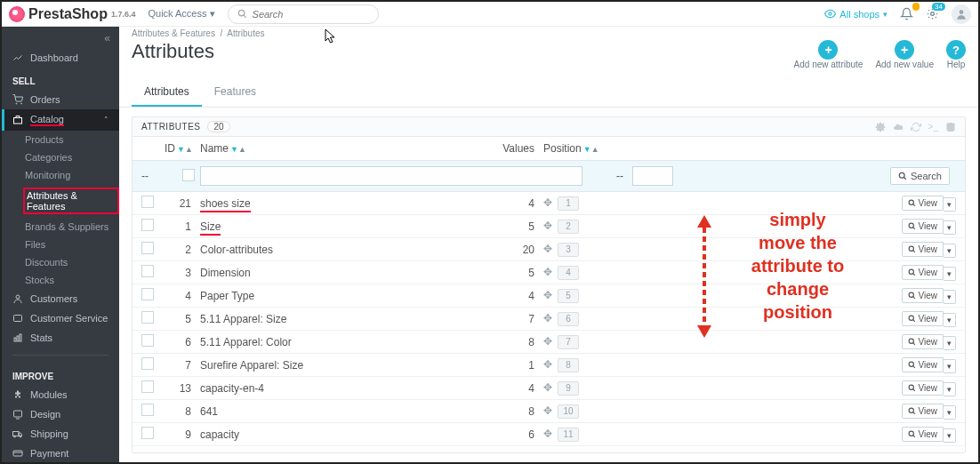 This screenshot has height=464, width=980. Describe the element at coordinates (916, 127) in the screenshot. I see `refresh-icon` at that location.